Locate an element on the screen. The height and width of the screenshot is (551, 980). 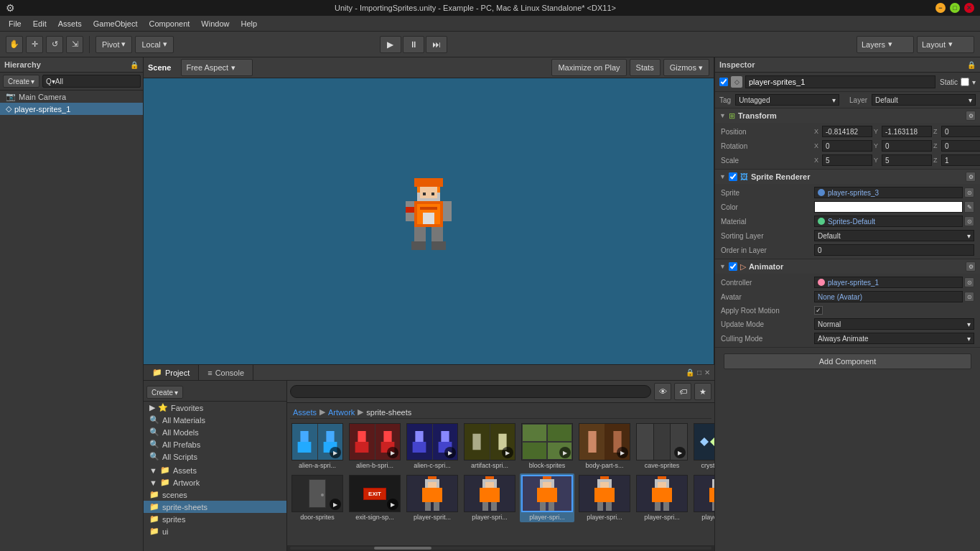
apply-root-checkbox: ✓ is located at coordinates (818, 310).